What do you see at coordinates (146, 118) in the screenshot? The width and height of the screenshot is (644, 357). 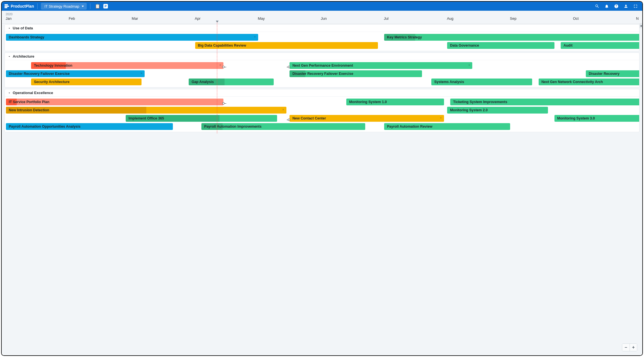 I see `bar-label: Implement Office 365` at bounding box center [146, 118].